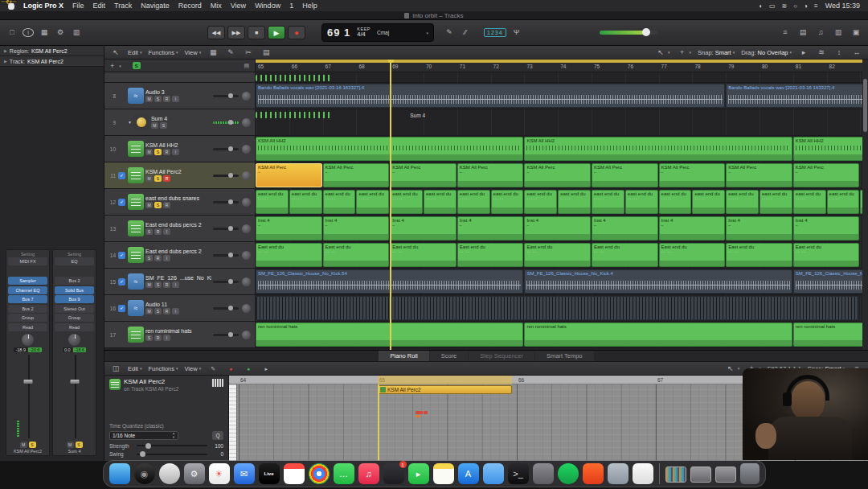  I want to click on quantize-select: 1/16 Note ▲▼, so click(144, 436).